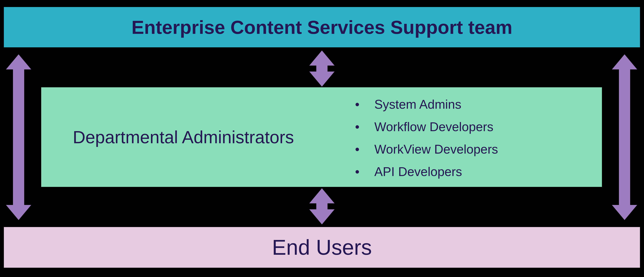 This screenshot has height=277, width=644. Describe the element at coordinates (478, 172) in the screenshot. I see `list-item: API Developers` at that location.